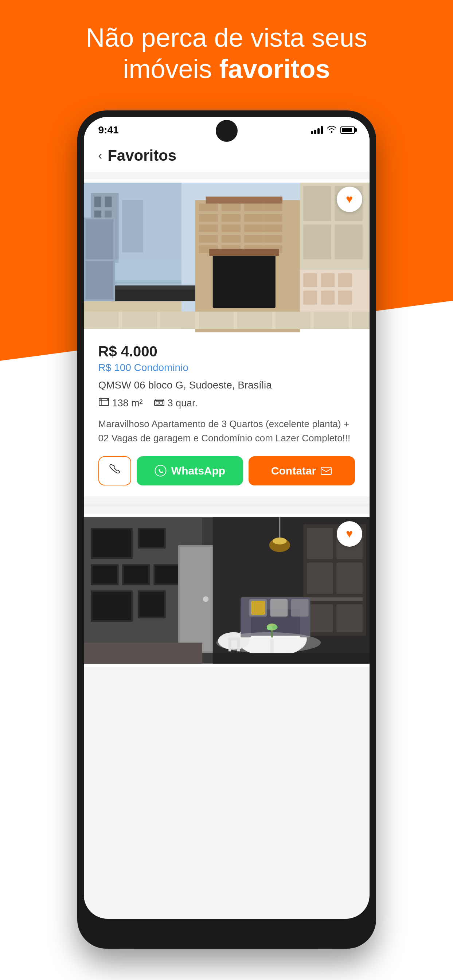 This screenshot has width=453, height=980. What do you see at coordinates (227, 156) in the screenshot?
I see `back-navigation: ‹ Favoritos` at bounding box center [227, 156].